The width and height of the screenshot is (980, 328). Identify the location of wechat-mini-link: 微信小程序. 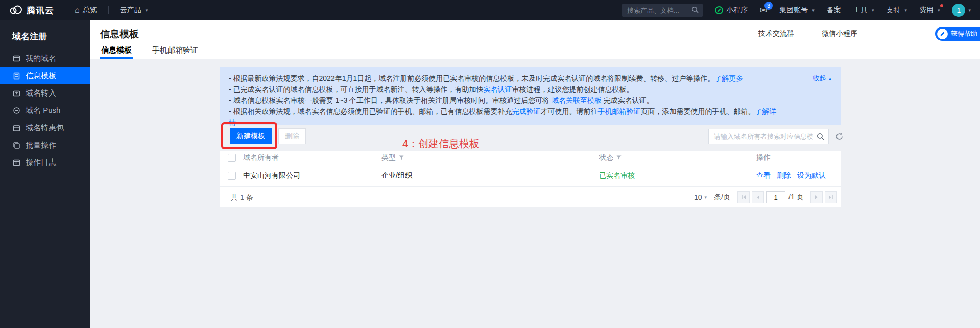
(840, 34).